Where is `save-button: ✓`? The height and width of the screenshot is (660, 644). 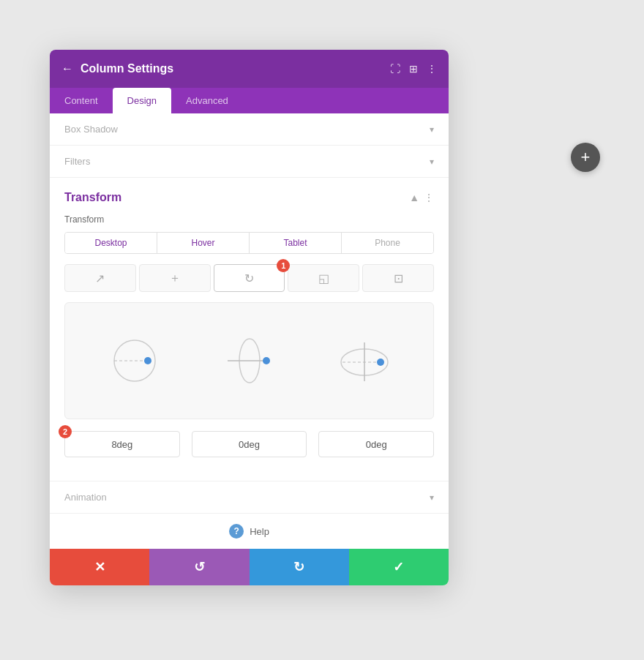
save-button: ✓ is located at coordinates (399, 567).